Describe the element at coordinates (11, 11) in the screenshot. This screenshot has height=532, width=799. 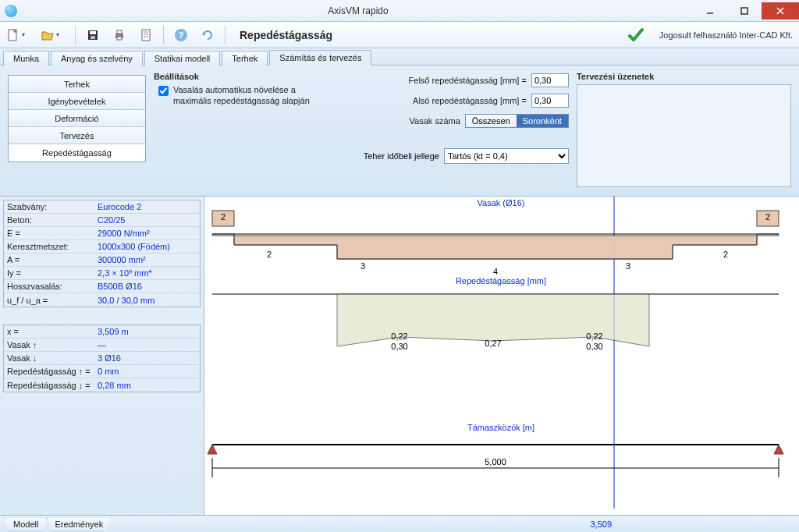
I see `app-icon` at that location.